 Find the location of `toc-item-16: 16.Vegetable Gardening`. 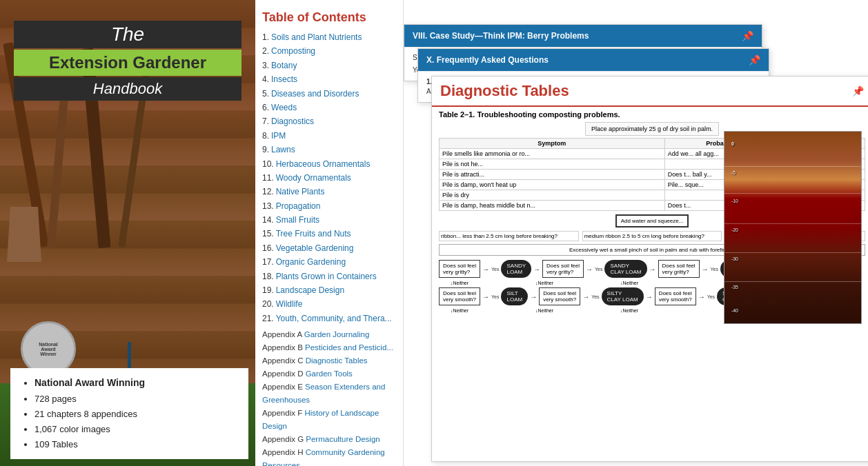

toc-item-16: 16.Vegetable Gardening is located at coordinates (329, 248).